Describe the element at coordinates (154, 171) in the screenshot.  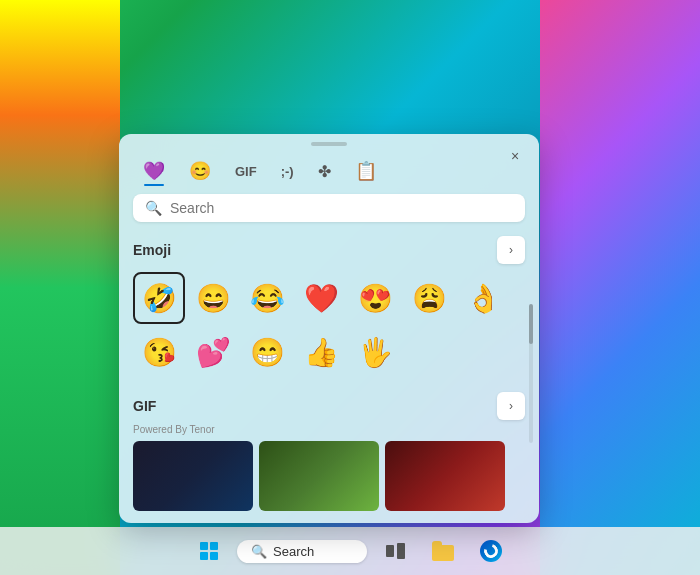
I see `tab-recently-used-icon: 💜` at that location.